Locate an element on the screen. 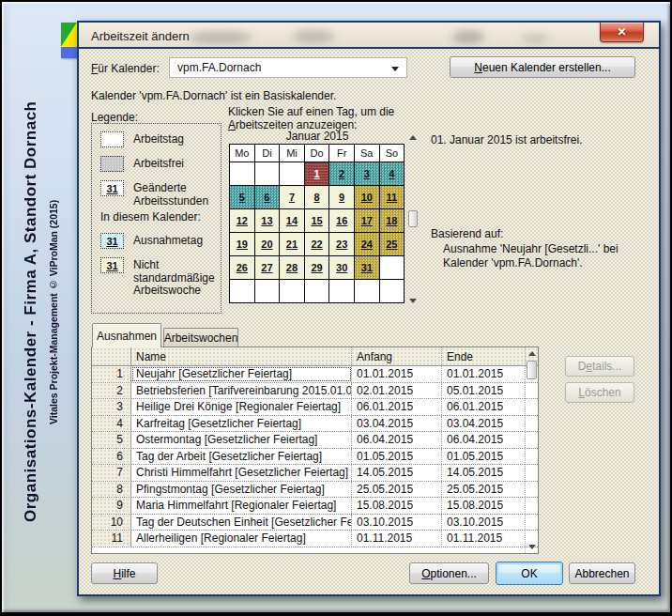  calendar-day-13: 13 is located at coordinates (268, 222).